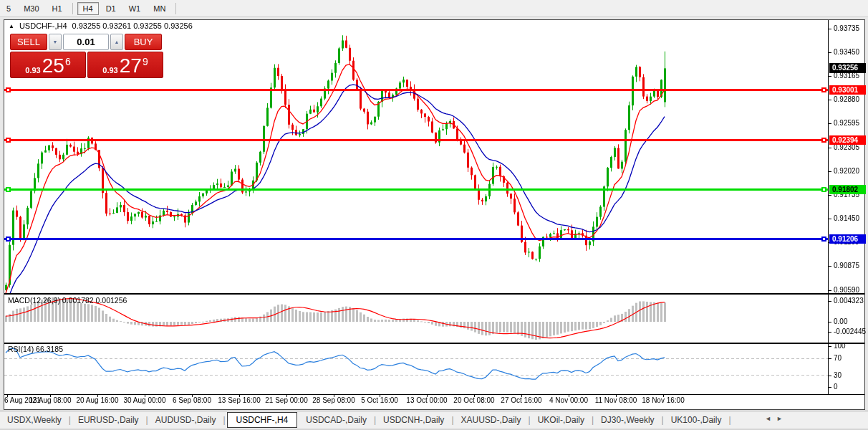 The image size is (868, 430). Describe the element at coordinates (491, 420) in the screenshot. I see `symbol-tab-XAUUSD-Daily: XAUUSD-,Daily` at that location.